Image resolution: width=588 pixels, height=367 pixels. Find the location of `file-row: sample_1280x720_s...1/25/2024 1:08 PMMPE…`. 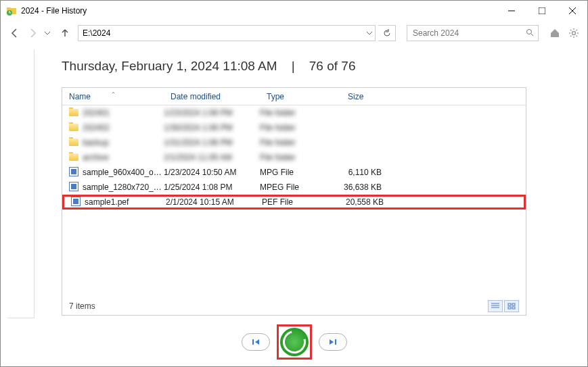

file-row: sample_1280x720_s...1/25/2024 1:08 PMMPE… is located at coordinates (294, 187).